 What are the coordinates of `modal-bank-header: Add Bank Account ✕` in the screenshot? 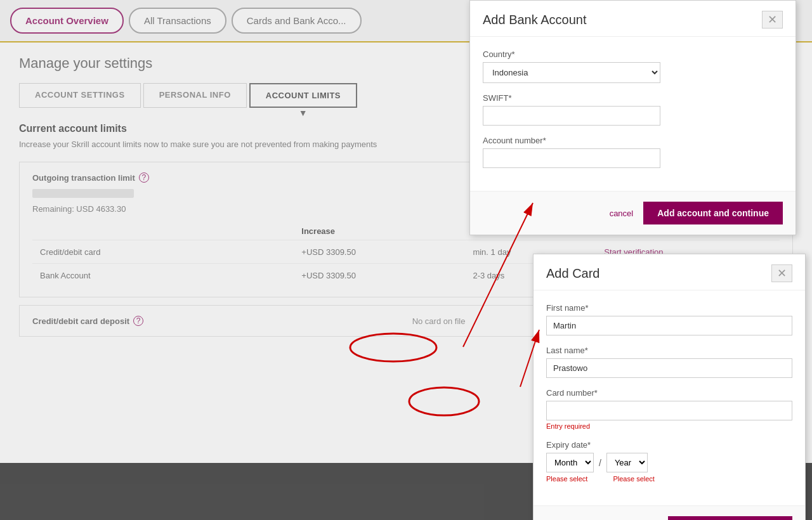 It's located at (633, 19).